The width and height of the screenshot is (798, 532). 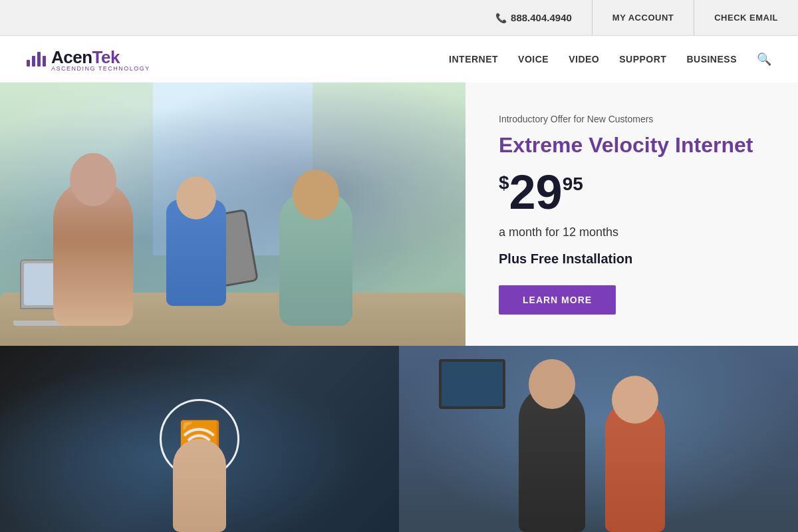 I want to click on top-bar: 📞 888.404.4940 MY ACCOUNT CHECK EMAIL, so click(x=399, y=18).